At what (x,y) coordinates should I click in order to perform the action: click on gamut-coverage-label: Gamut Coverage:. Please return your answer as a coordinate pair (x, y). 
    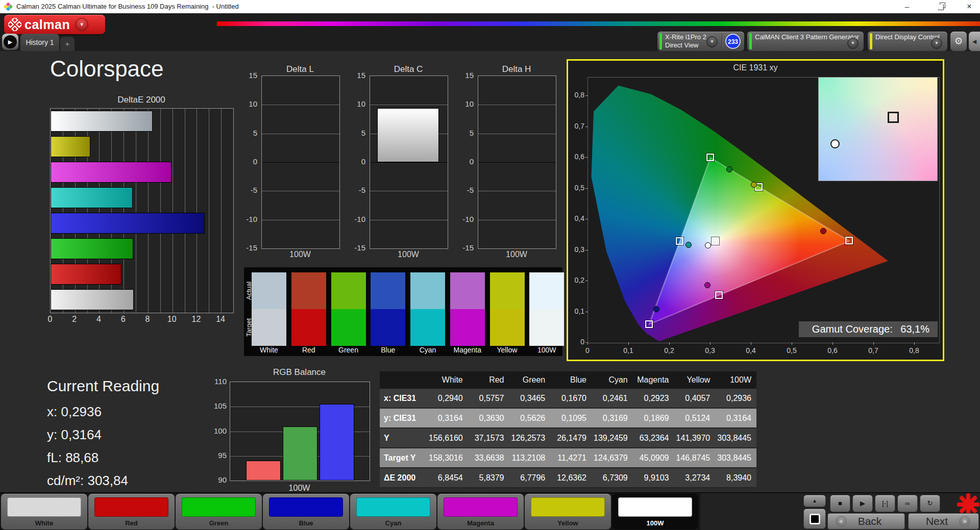
    Looking at the image, I should click on (852, 329).